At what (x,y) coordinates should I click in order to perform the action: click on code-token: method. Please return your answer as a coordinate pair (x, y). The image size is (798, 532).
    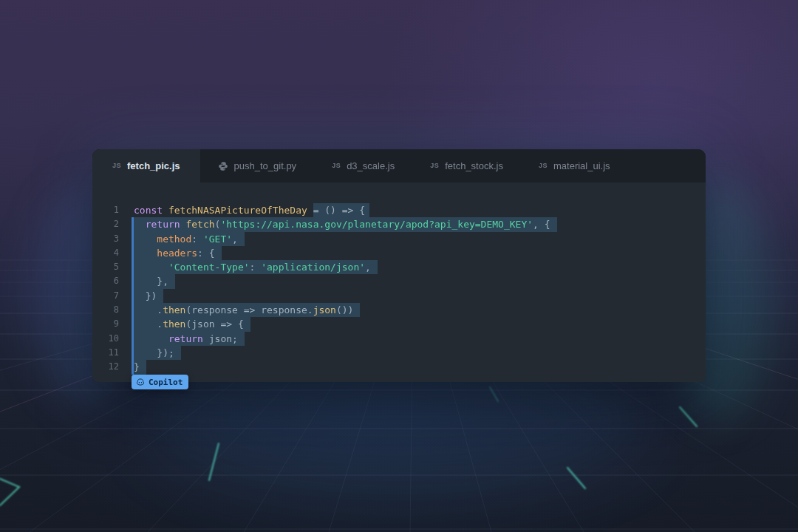
    Looking at the image, I should click on (174, 239).